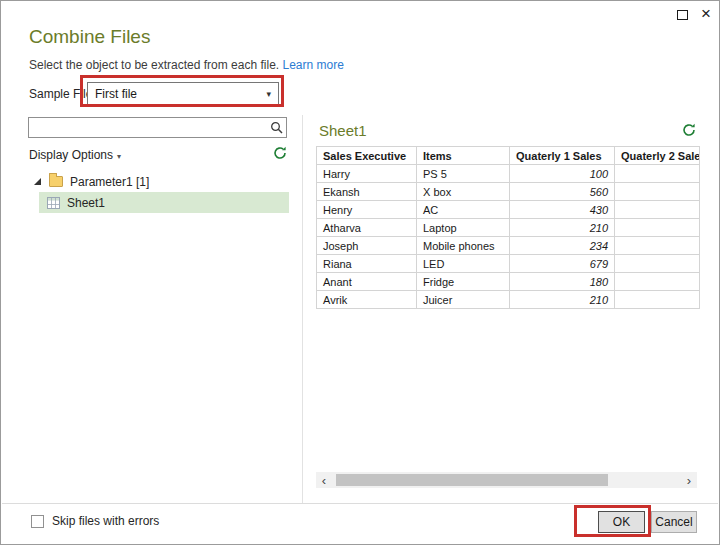  Describe the element at coordinates (71, 155) in the screenshot. I see `display-options-label: Display Options` at that location.